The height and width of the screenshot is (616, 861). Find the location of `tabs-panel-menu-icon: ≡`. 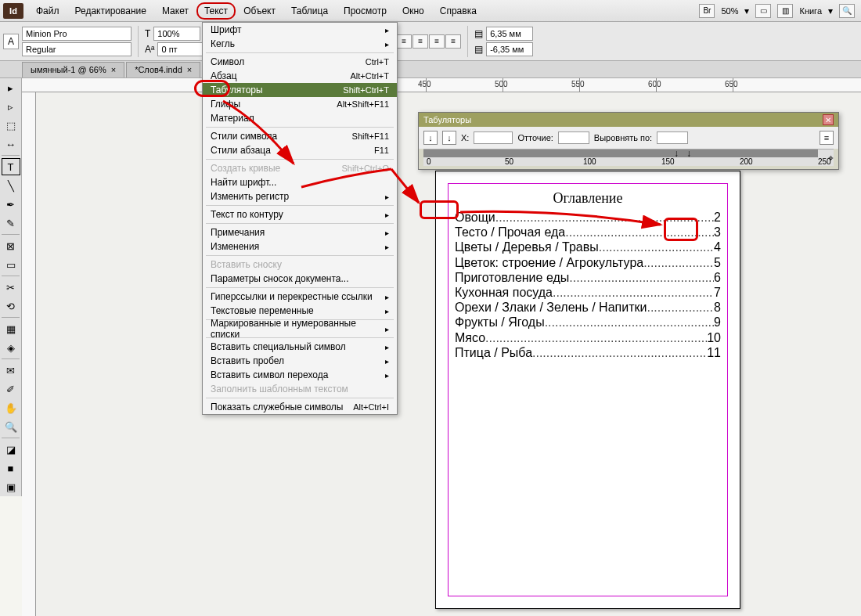

tabs-panel-menu-icon: ≡ is located at coordinates (827, 138).